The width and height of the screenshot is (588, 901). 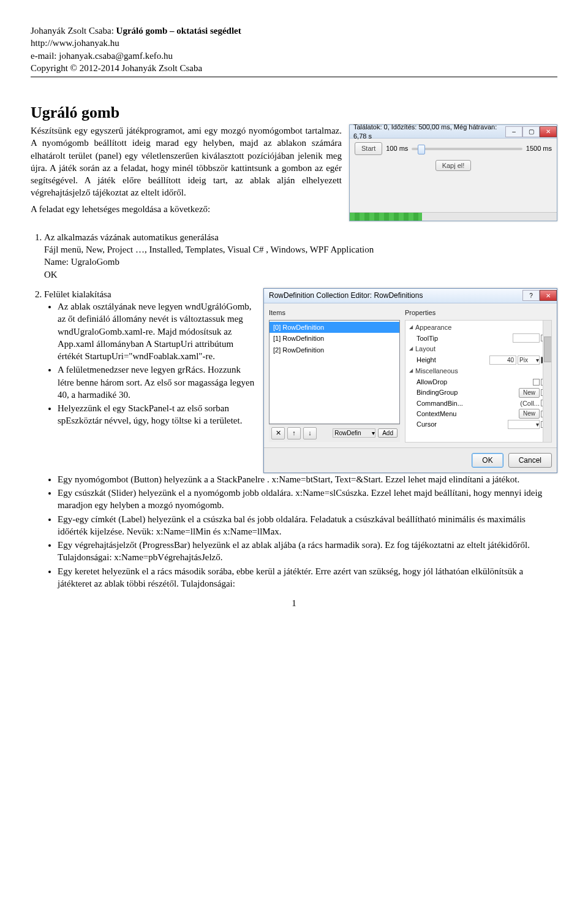 I want to click on bullet-5: Egy csúszkát (Slider) helyezünk el a nyo…, so click(x=307, y=499).